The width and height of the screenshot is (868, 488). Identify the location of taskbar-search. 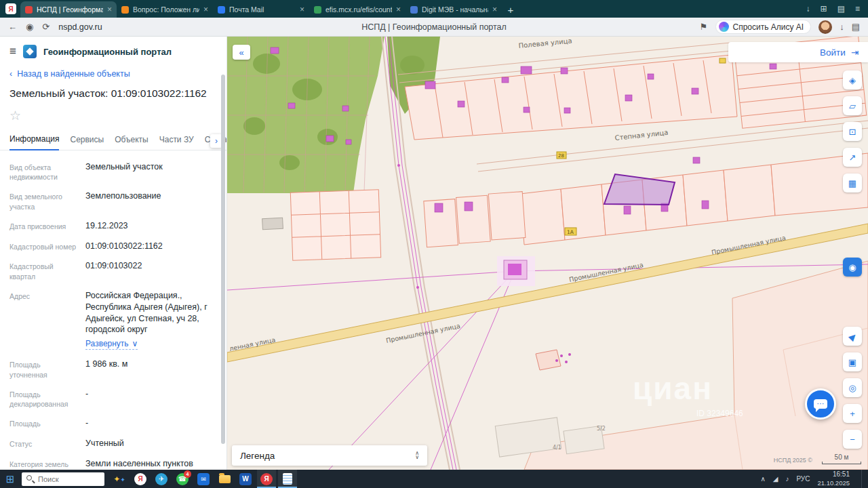
(63, 479).